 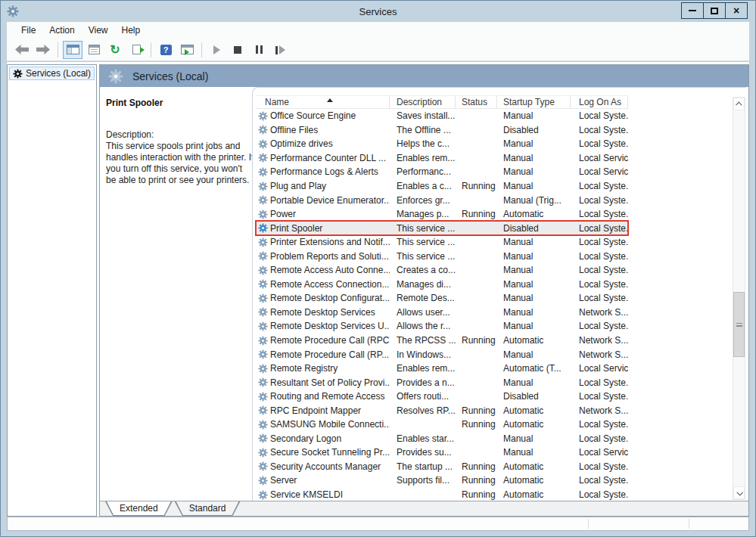 I want to click on tree-item-services-local: Services (Local), so click(x=51, y=73).